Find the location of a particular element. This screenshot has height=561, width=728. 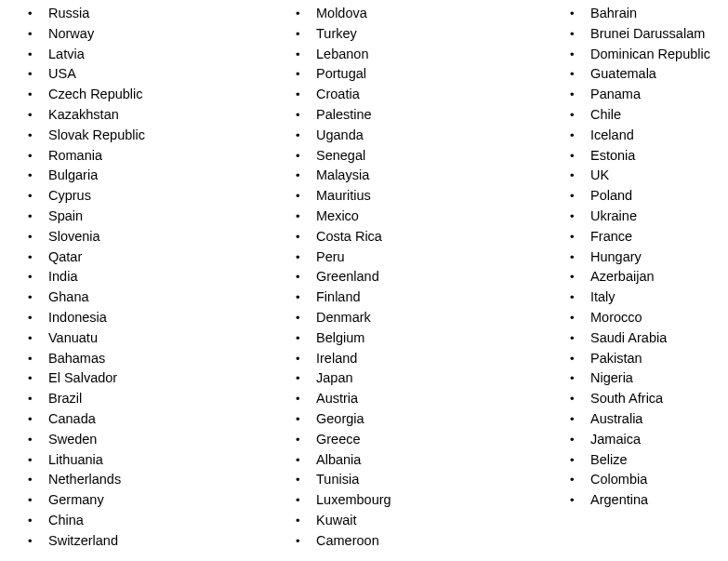

list-item: UK is located at coordinates (649, 176).